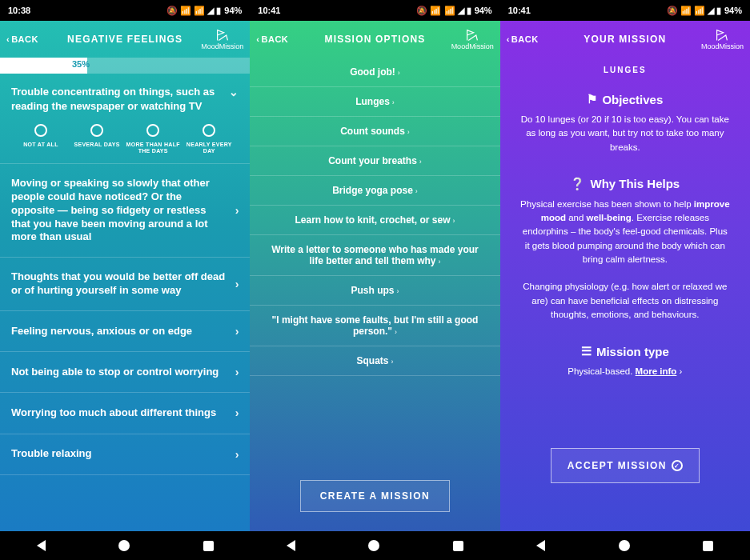 This screenshot has width=750, height=560. What do you see at coordinates (625, 184) in the screenshot?
I see `why-title: ❔Why This Helps` at bounding box center [625, 184].